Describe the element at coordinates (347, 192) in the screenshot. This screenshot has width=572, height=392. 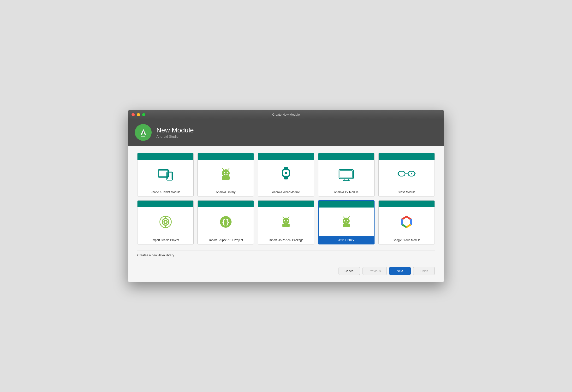
I see `module-label-android-tv: Android TV Module` at that location.